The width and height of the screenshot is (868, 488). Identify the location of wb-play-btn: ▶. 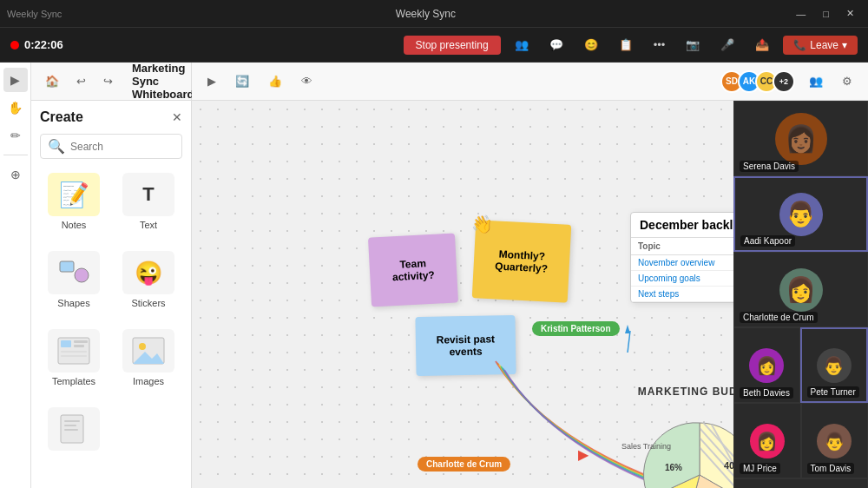
(212, 82).